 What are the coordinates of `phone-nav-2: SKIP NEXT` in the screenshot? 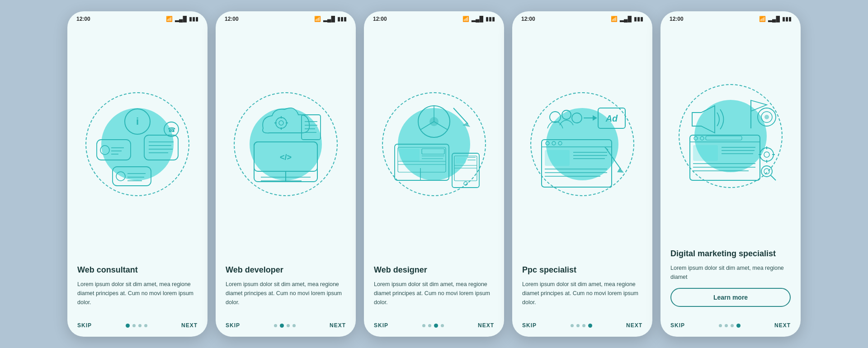 It's located at (286, 328).